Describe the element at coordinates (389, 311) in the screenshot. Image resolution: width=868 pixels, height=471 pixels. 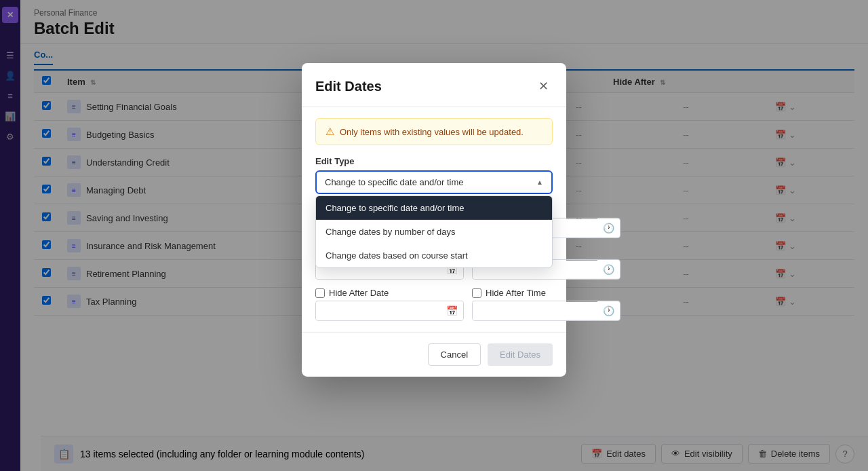
I see `hide-after-date-input-row: 📅` at that location.